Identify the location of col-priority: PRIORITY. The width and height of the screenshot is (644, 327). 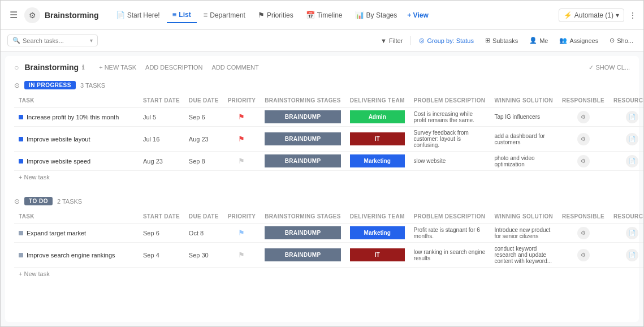
(242, 101).